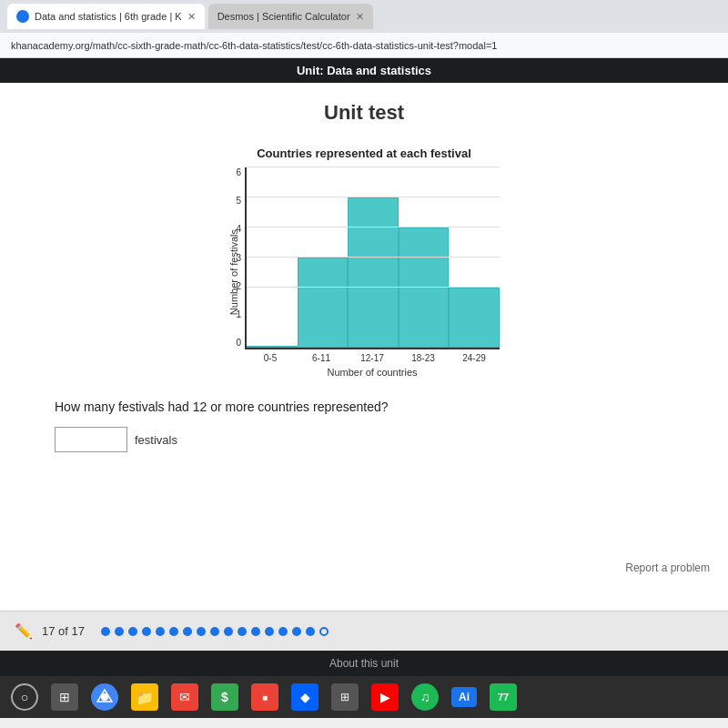  What do you see at coordinates (230, 258) in the screenshot?
I see `y-ticks: 0 1 2 3 4 5 6` at bounding box center [230, 258].